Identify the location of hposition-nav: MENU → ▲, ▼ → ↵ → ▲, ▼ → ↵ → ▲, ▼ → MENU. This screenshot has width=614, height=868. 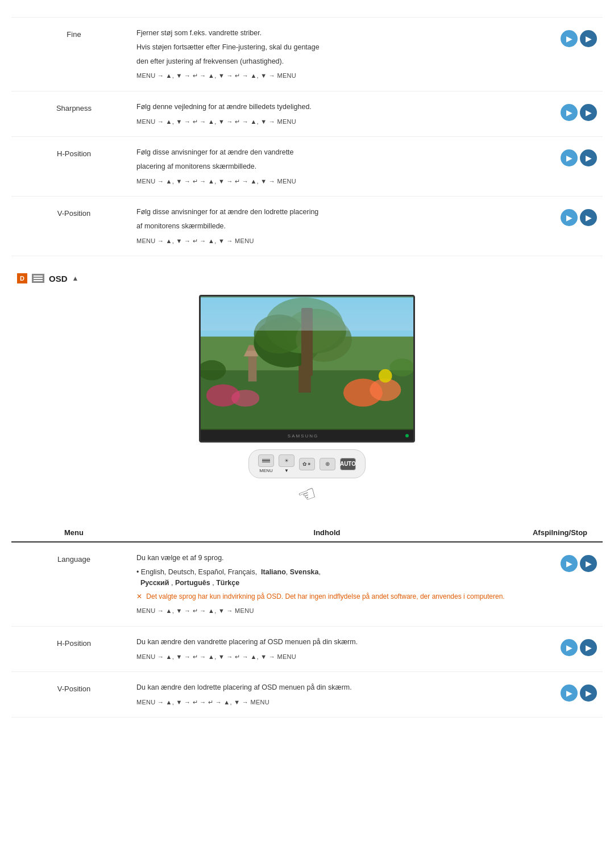
(346, 182).